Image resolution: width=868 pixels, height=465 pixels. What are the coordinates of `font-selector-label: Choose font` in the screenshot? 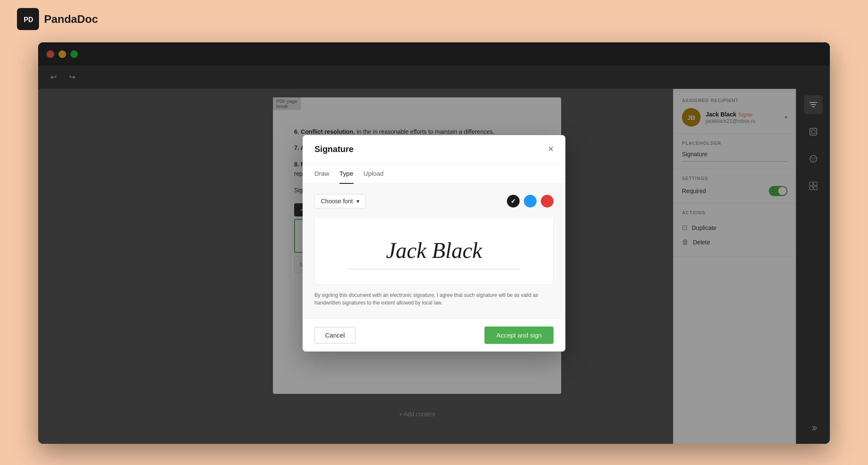 It's located at (337, 201).